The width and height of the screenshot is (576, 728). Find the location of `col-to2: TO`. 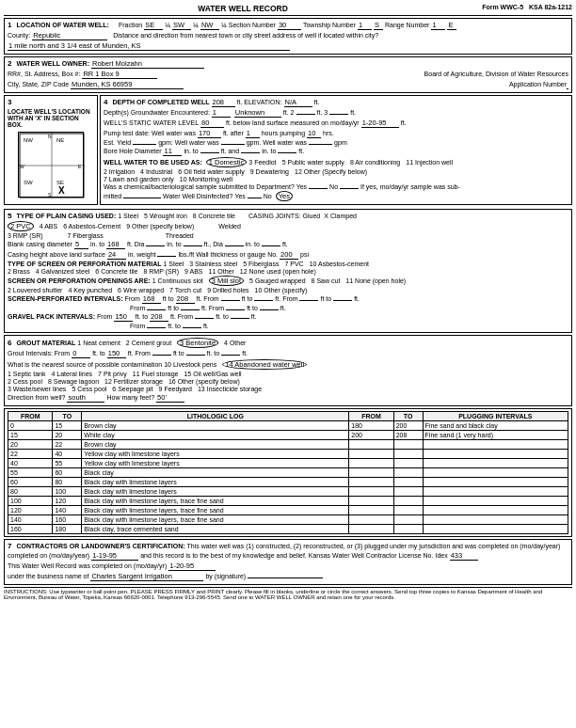

col-to2: TO is located at coordinates (408, 417).